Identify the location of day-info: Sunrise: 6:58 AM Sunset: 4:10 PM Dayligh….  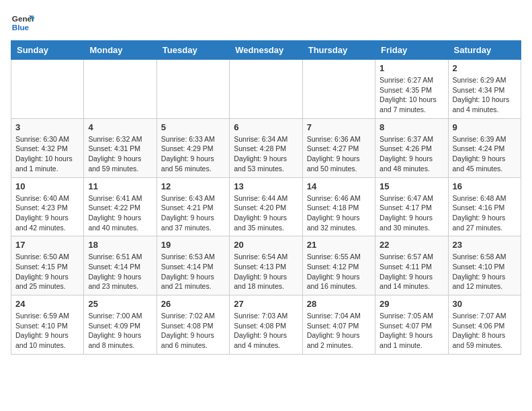
(485, 271).